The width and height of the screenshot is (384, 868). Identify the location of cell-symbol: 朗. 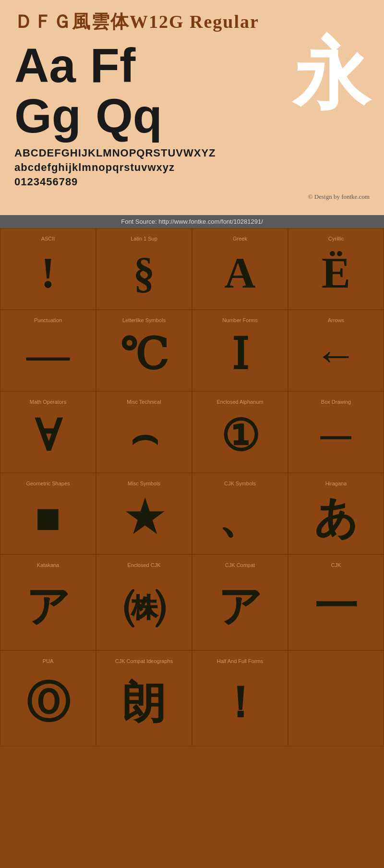
(144, 703).